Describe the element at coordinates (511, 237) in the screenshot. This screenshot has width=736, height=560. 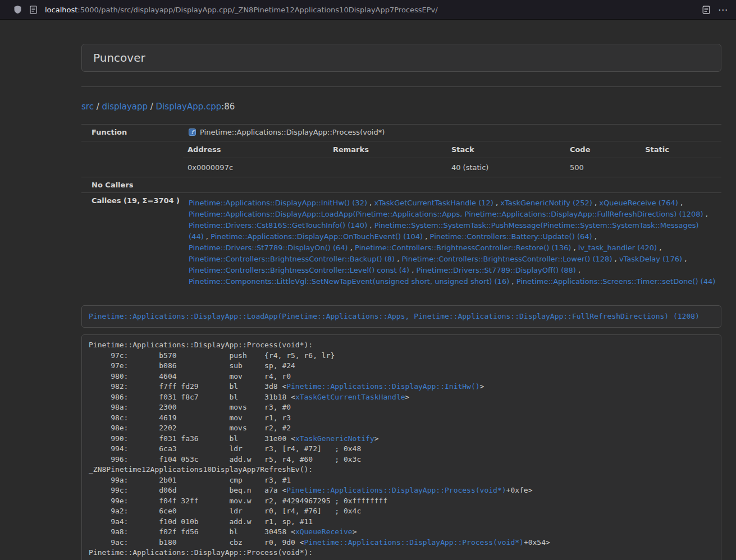
I see `callee-link: Pinetime::Controllers::Battery::Update()…` at that location.